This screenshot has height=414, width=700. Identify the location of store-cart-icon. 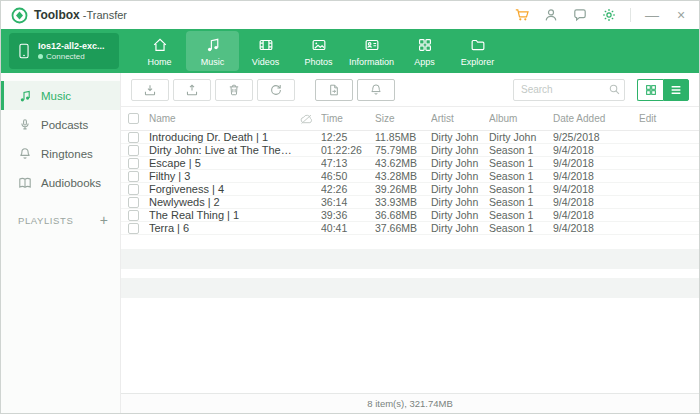
(522, 15).